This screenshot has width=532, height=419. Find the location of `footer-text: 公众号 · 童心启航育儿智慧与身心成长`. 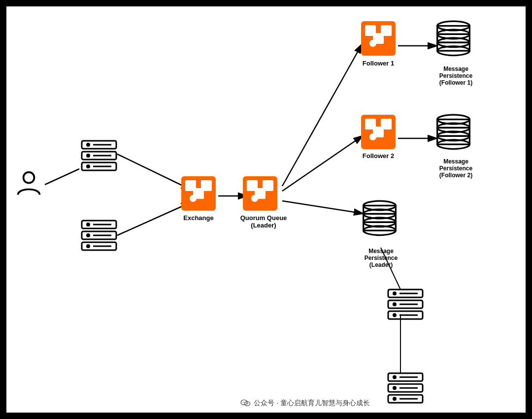

footer-text: 公众号 · 童心启航育儿智慧与身心成长 is located at coordinates (312, 403).